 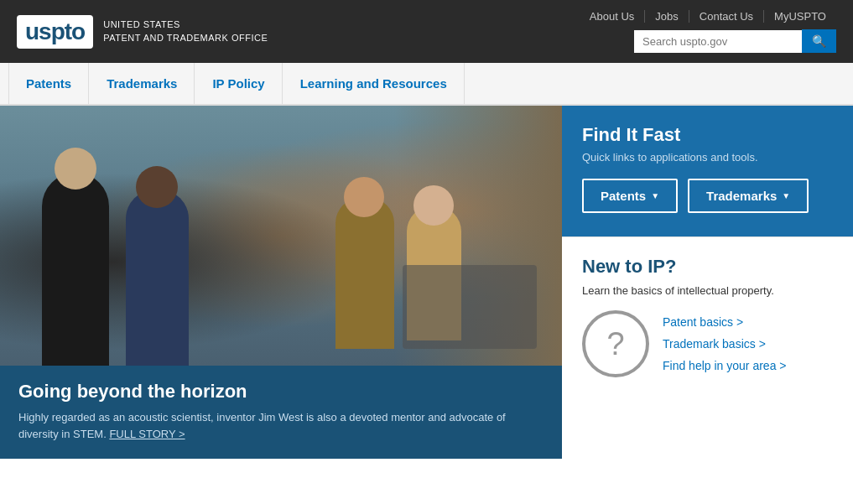 What do you see at coordinates (708, 267) in the screenshot?
I see `new-to-ip-title: New to IP?` at bounding box center [708, 267].